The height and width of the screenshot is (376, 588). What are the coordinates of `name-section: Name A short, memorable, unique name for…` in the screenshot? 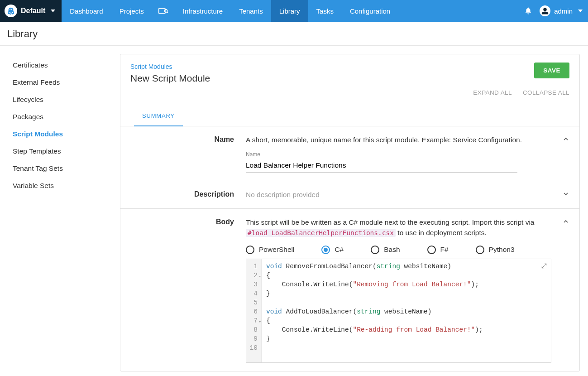 It's located at (350, 154).